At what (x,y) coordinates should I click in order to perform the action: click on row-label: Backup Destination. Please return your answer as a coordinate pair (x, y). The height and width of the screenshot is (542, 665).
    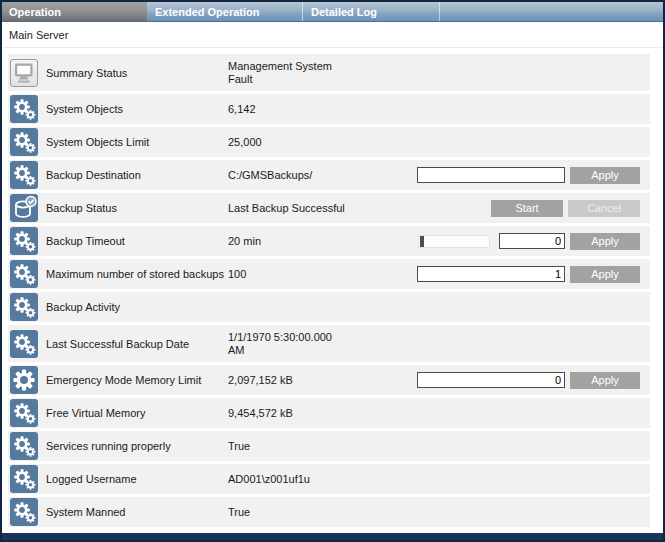
    Looking at the image, I should click on (137, 175).